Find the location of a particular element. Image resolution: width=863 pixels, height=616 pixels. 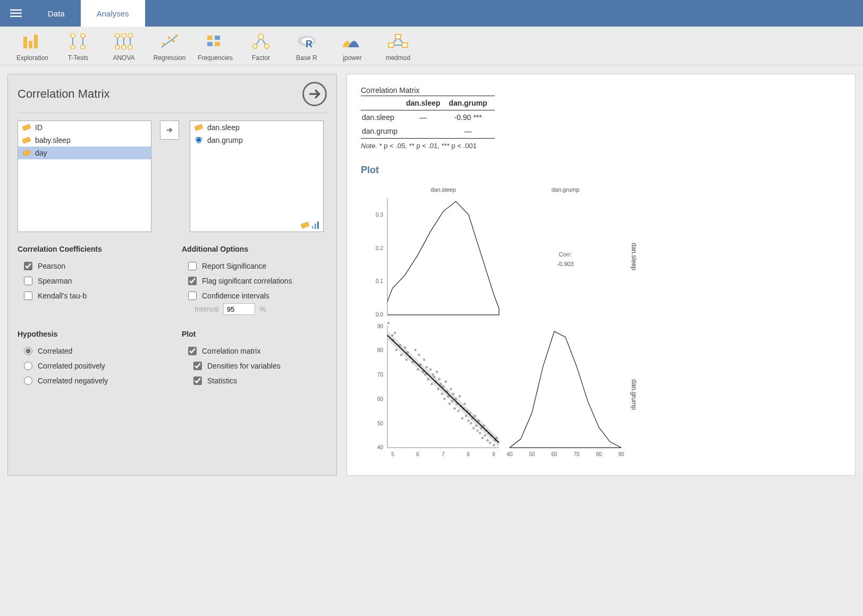

rad-corr-neg: Correlated negatively is located at coordinates (90, 381).